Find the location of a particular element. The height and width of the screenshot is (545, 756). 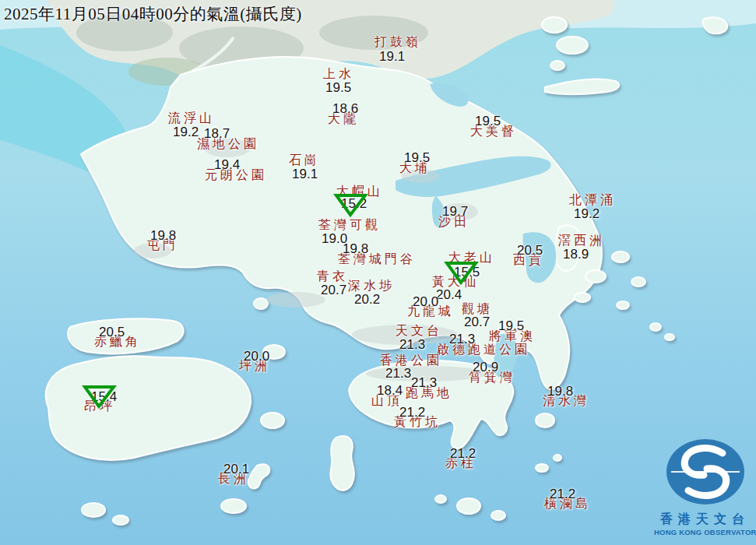

station-value: 18.4 is located at coordinates (389, 391).